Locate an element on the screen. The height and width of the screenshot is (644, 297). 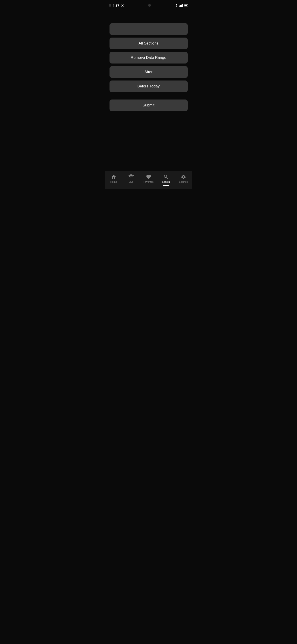
main-content: All Sections Remove Date Range After Bef… is located at coordinates (148, 90).